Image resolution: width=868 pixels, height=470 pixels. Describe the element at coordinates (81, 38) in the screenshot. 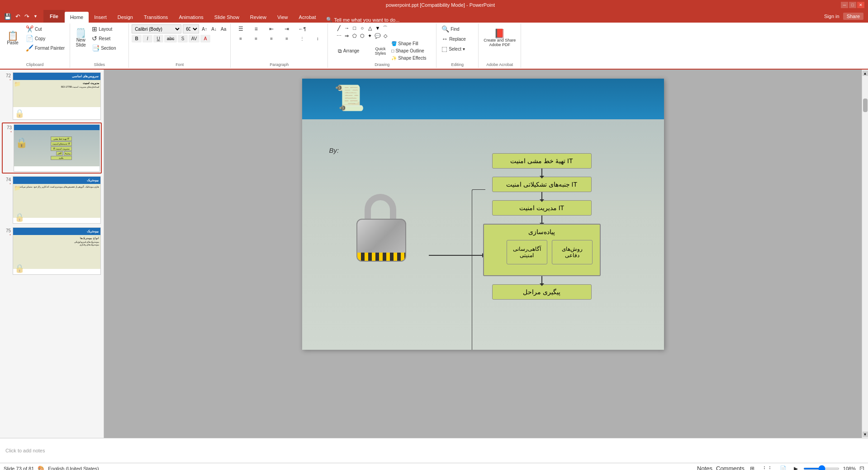

I see `new-slide-button: 🗒️ New Slide` at that location.